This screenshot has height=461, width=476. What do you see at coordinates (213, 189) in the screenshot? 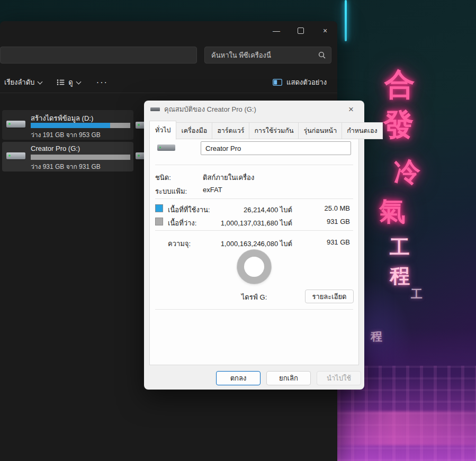
I see `filesystem-value: exFAT` at bounding box center [213, 189].